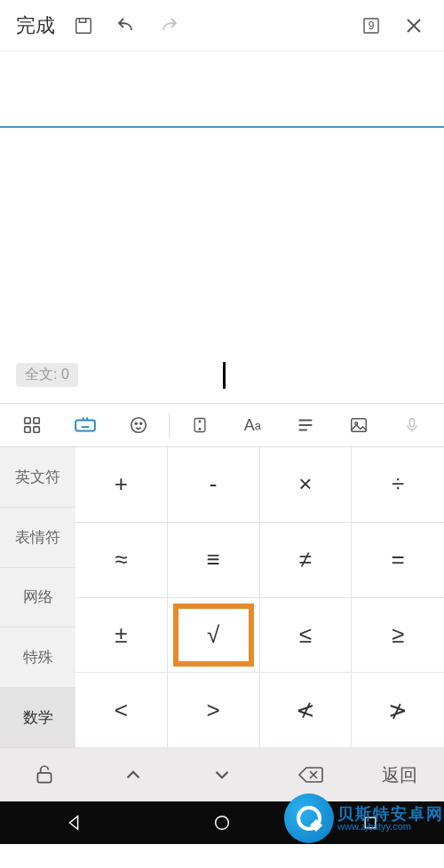  Describe the element at coordinates (305, 425) in the screenshot. I see `align-icon` at that location.